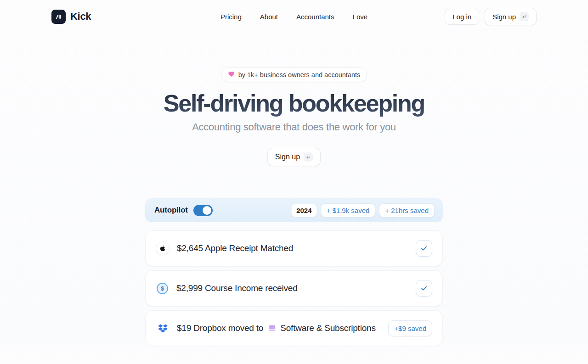  I want to click on autopilot-badges: 2024 + $1.9k saved + 21hrs saved, so click(363, 210).